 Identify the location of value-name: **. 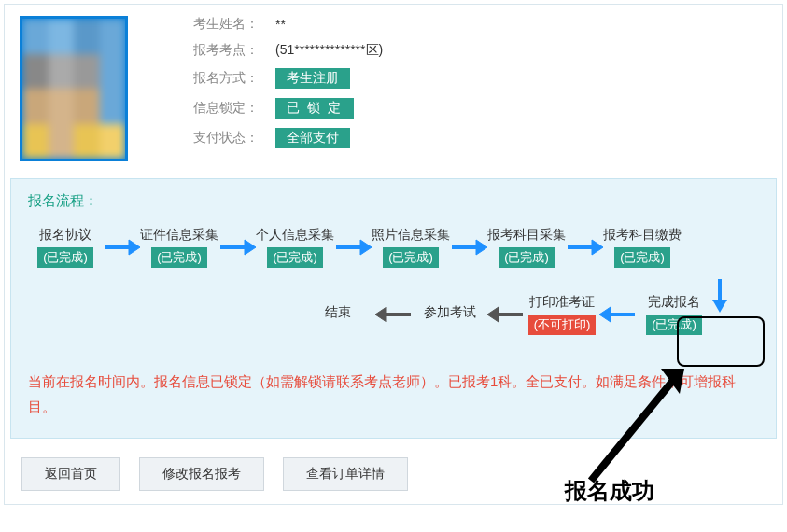
(280, 24).